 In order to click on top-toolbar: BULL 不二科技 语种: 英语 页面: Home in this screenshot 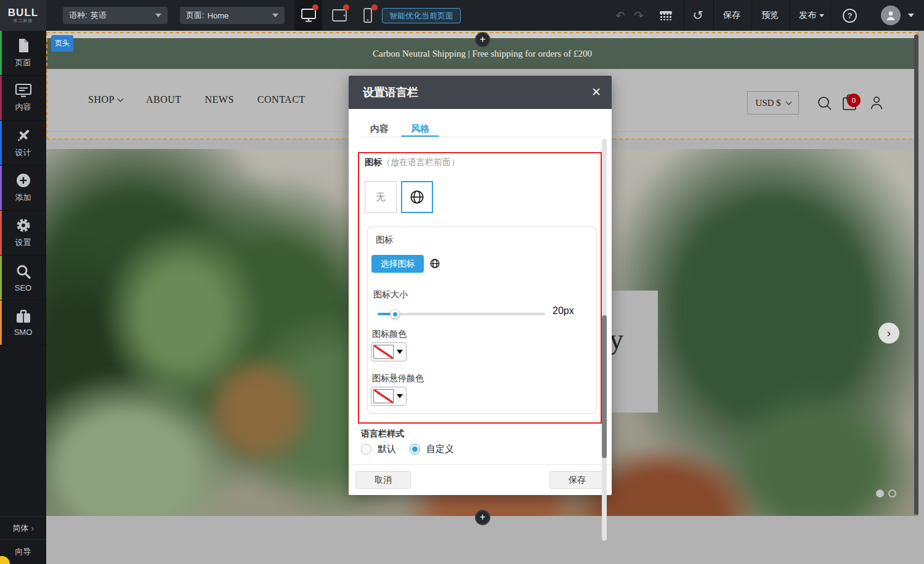, I will do `click(462, 15)`.